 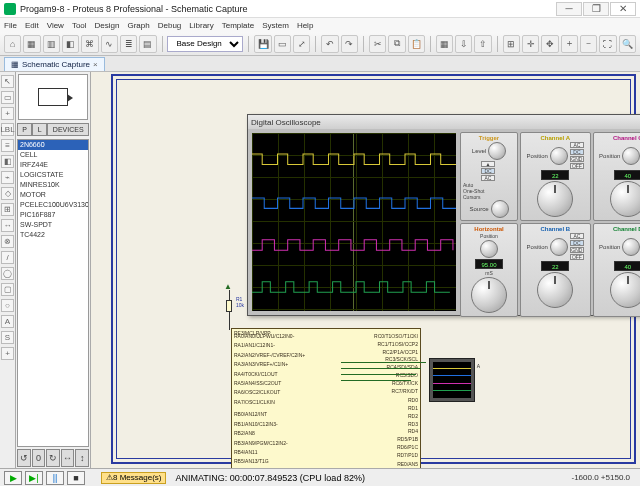 What do you see at coordinates (96, 64) in the screenshot?
I see `tab-close-icon: ×` at bounding box center [96, 64].